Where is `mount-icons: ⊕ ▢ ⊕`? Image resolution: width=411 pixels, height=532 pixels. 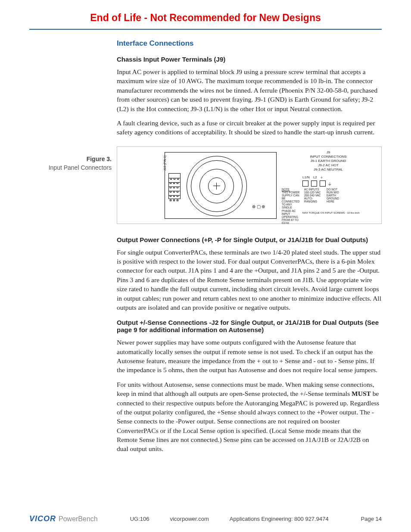
mount-icons: ⊕ ▢ ⊕ is located at coordinates (258, 207).